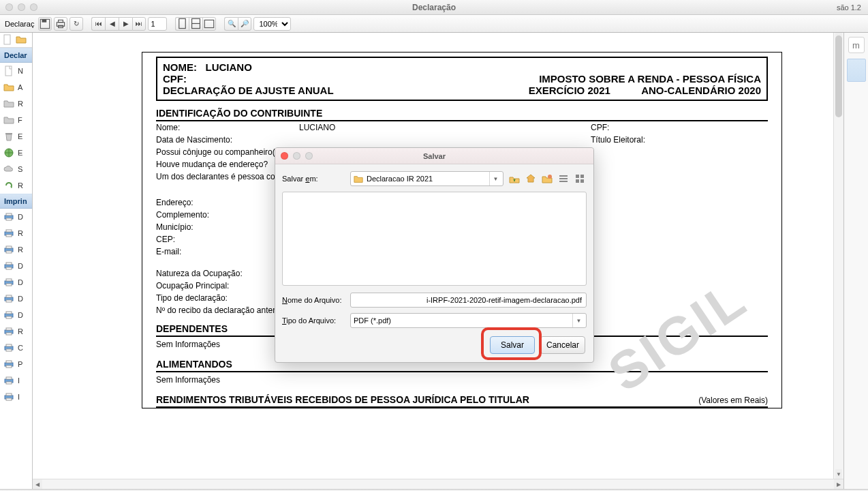 The height and width of the screenshot is (491, 868). What do you see at coordinates (9, 71) in the screenshot?
I see `page-icon` at bounding box center [9, 71].